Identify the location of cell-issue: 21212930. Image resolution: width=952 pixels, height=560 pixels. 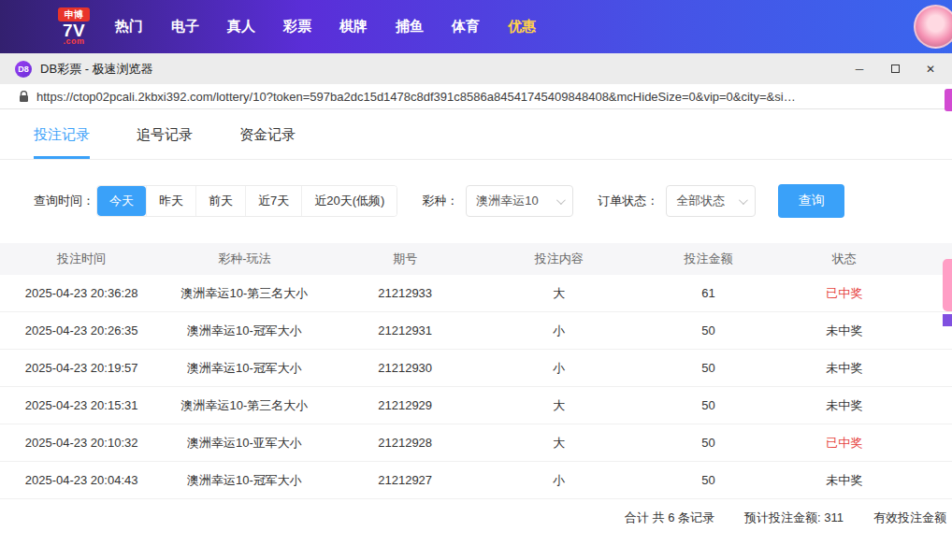
(404, 368).